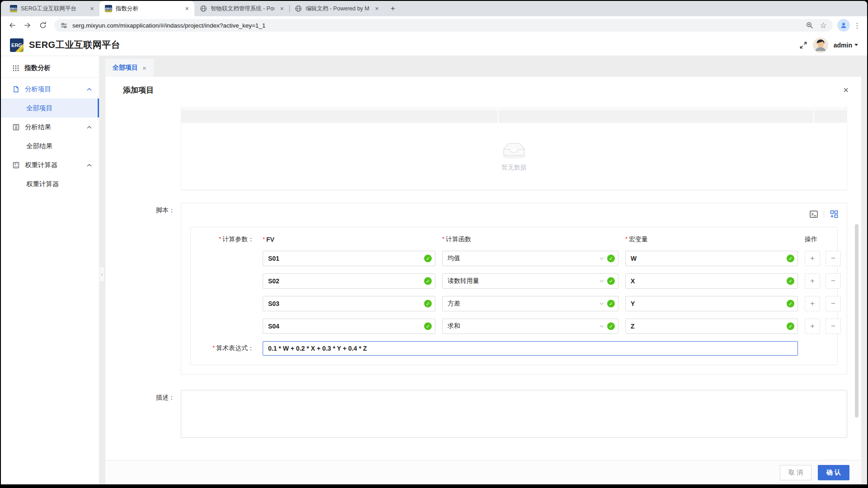 The width and height of the screenshot is (868, 488). What do you see at coordinates (52, 9) in the screenshot?
I see `browser-tab-serg: ERG SERG工业互联网平台 ×` at bounding box center [52, 9].